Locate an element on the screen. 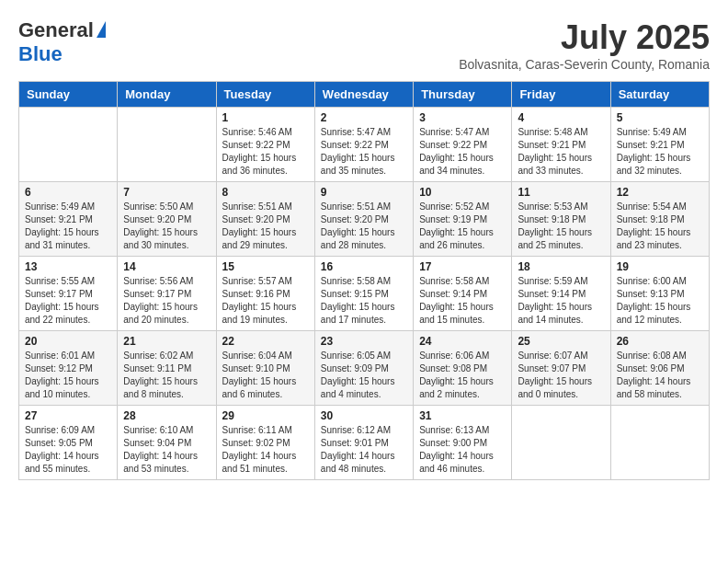 The image size is (728, 563). calendar-week-row: 20Sunrise: 6:01 AMSunset: 9:12 PMDayligh… is located at coordinates (364, 368).